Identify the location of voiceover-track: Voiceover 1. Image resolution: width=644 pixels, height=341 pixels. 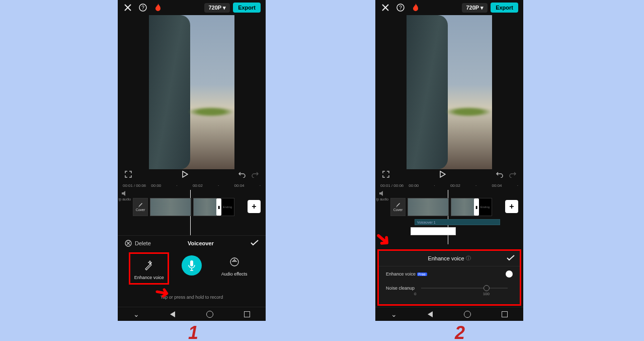
(457, 222).